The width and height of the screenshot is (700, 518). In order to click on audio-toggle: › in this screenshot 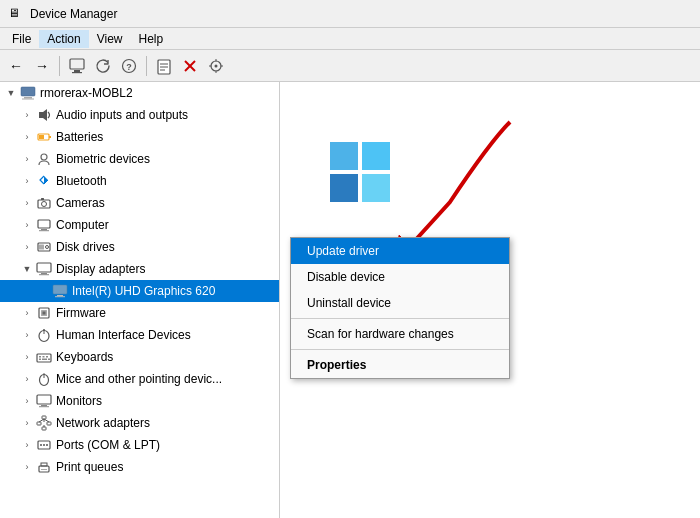, I will do `click(27, 115)`.